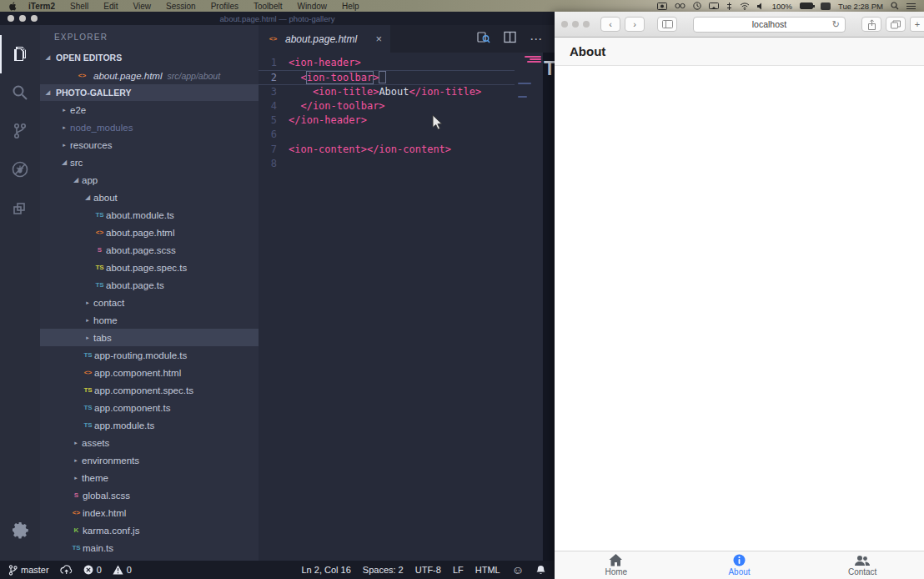 This screenshot has width=924, height=579. What do you see at coordinates (67, 571) in the screenshot?
I see `sync-icon` at bounding box center [67, 571].